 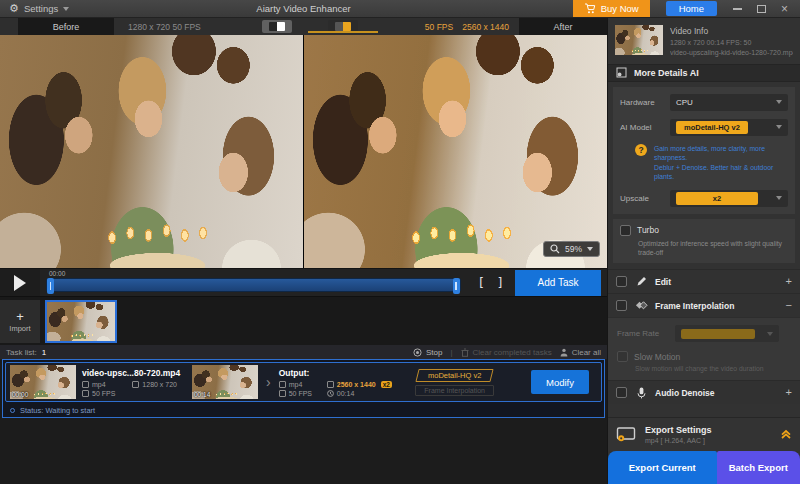 I want to click on status-dot-icon, so click(x=12, y=410).